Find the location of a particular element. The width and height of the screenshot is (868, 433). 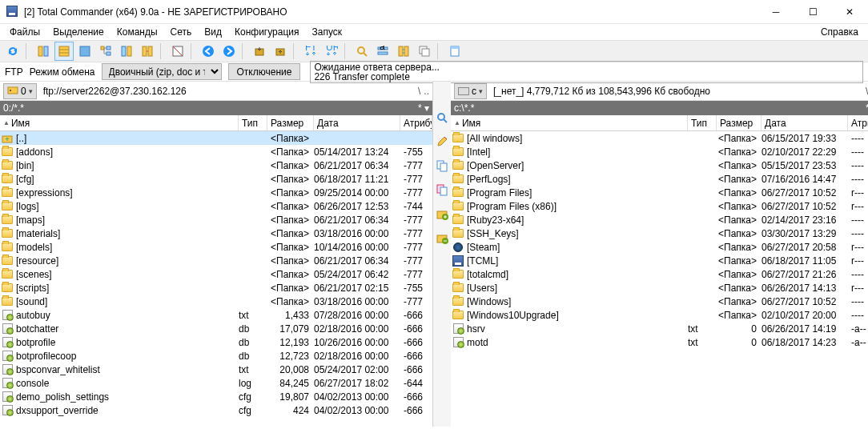

table-row: [maps]<Папка>06/21/2017 06:34-777 is located at coordinates (216, 219).